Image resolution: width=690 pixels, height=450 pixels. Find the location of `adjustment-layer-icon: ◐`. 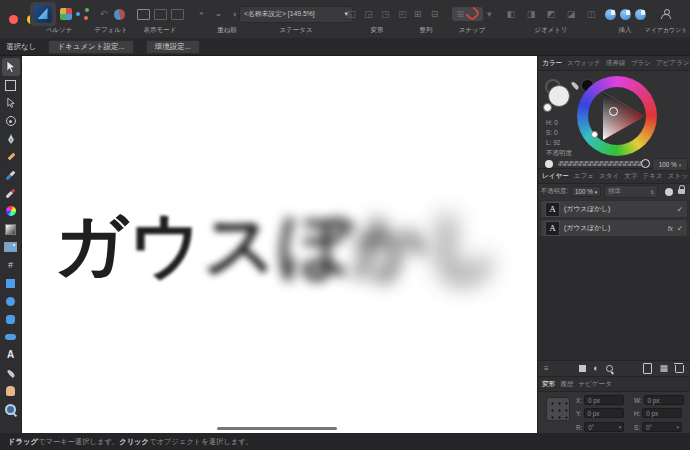

adjustment-layer-icon: ◐ is located at coordinates (596, 368).